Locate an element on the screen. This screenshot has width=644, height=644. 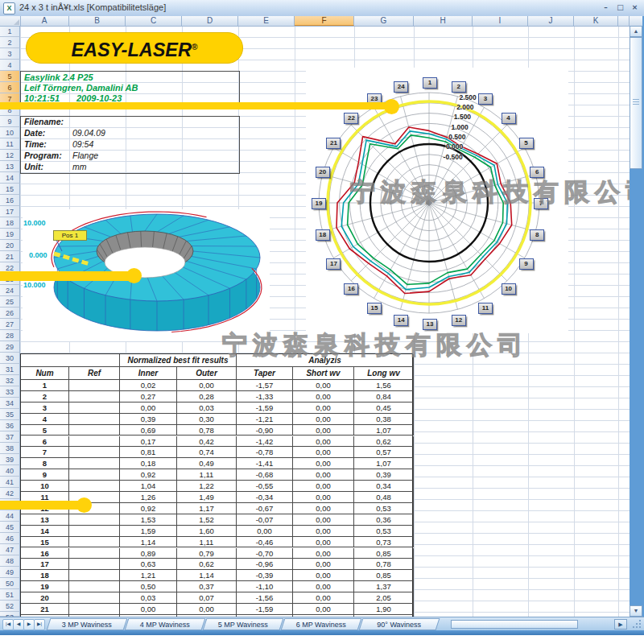
table-group-normalized: Normalized best fit results is located at coordinates (179, 361).